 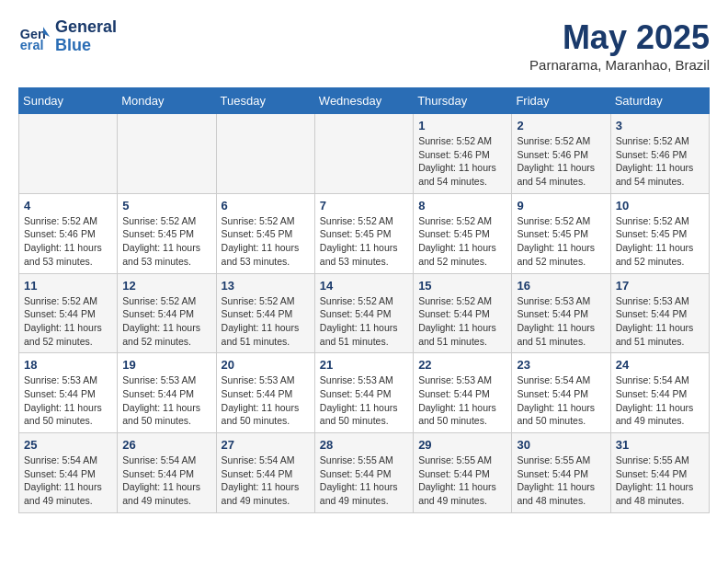 What do you see at coordinates (462, 125) in the screenshot?
I see `day-number: 1` at bounding box center [462, 125].